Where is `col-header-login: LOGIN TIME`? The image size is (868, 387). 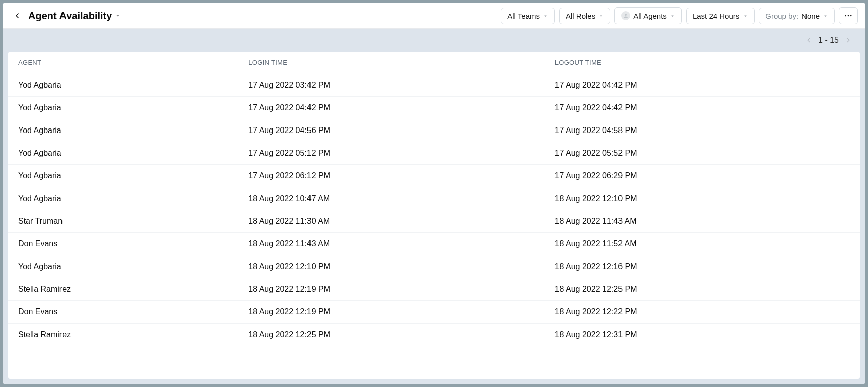 col-header-login: LOGIN TIME is located at coordinates (391, 63).